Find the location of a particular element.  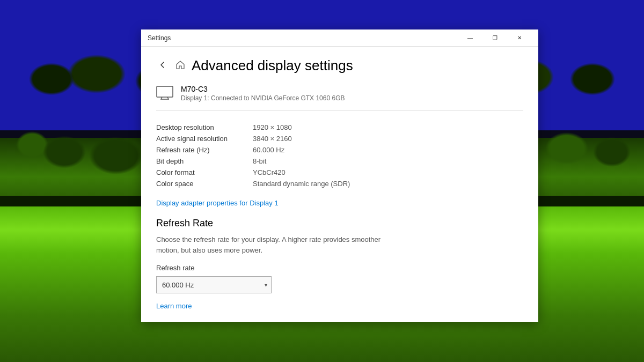

back-arrow-icon is located at coordinates (163, 65).